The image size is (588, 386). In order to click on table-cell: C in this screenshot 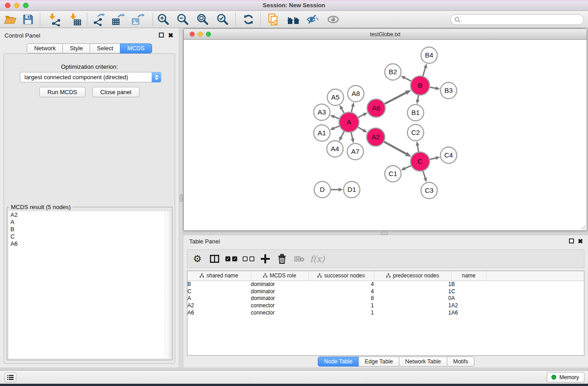, I will do `click(219, 291)`.